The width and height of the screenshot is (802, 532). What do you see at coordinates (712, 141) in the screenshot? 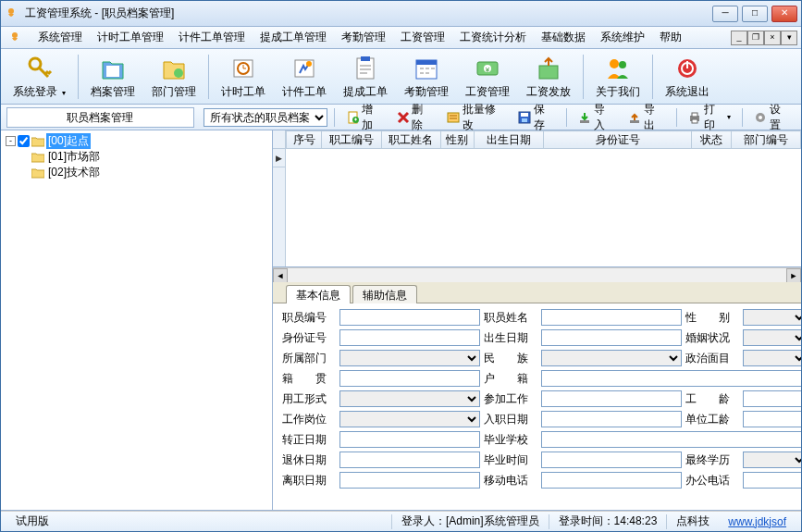
I see `grid-col-6: 状态` at bounding box center [712, 141].